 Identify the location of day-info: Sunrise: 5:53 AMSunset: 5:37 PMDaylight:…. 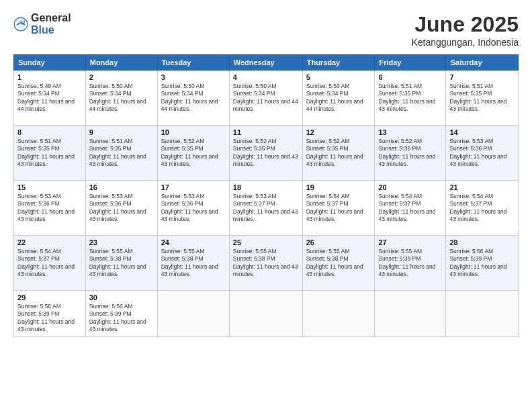
(266, 208).